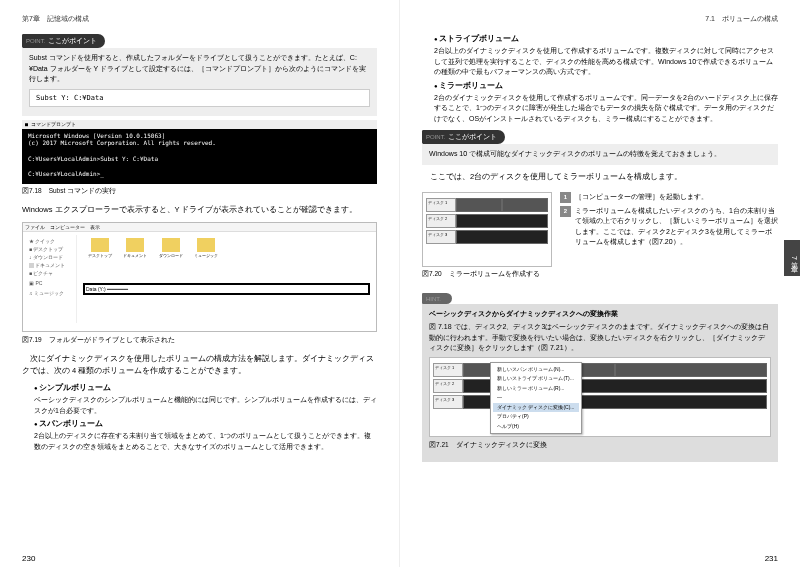 This screenshot has width=800, height=567. What do you see at coordinates (206, 418) in the screenshot?
I see `volume-types-left: シンプルボリュームベーシックディスクのシンプルボリュームと機能的には同じです。シ…` at bounding box center [206, 418].